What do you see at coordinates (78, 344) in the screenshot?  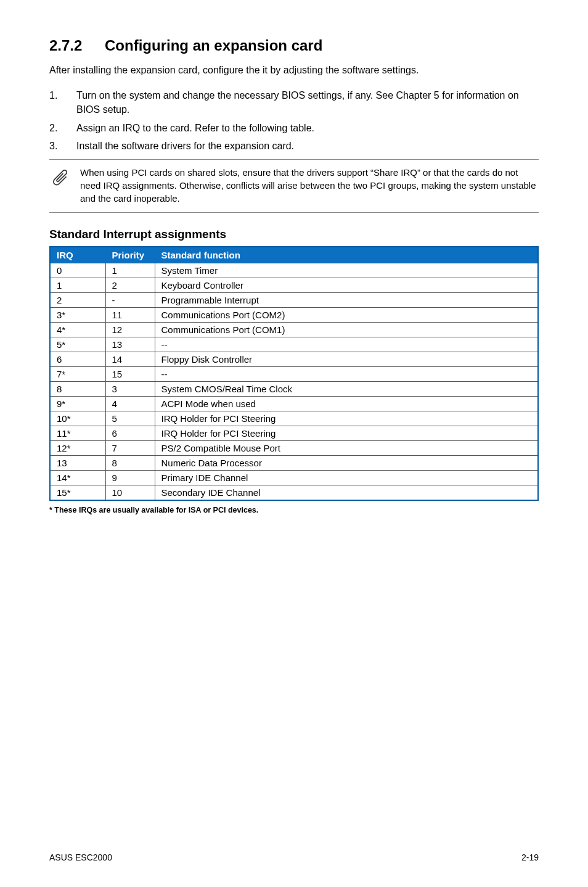 I see `cell-irq: 5*` at bounding box center [78, 344].